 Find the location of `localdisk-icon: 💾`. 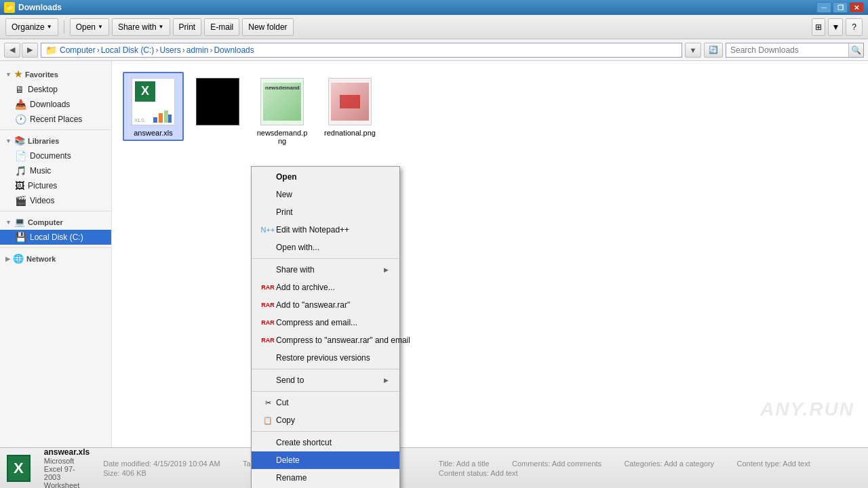

localdisk-icon: 💾 is located at coordinates (20, 237).